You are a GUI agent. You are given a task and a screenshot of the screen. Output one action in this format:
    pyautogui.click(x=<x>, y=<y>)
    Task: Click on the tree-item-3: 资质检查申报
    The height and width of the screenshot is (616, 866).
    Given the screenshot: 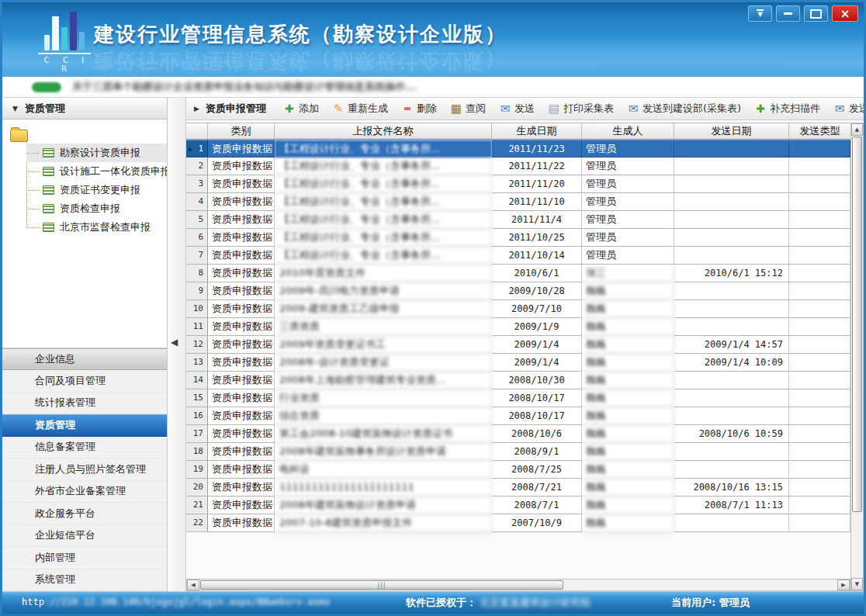 What is the action you would take?
    pyautogui.click(x=96, y=209)
    